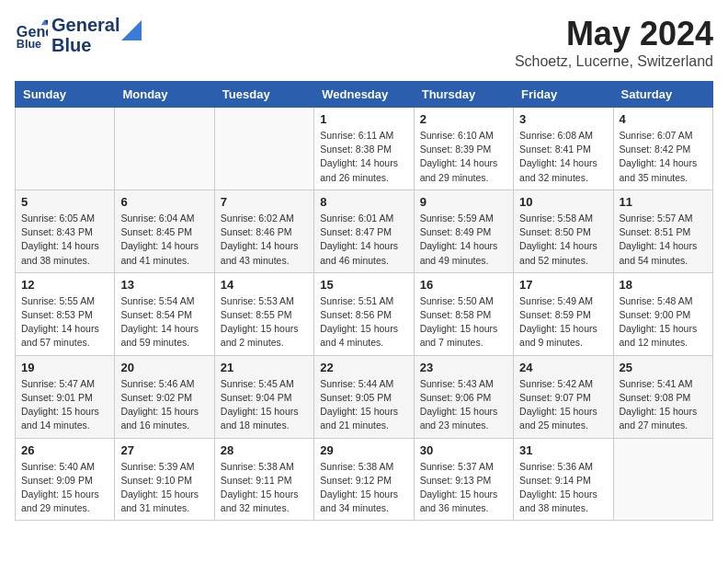 This screenshot has height=563, width=728. What do you see at coordinates (664, 239) in the screenshot?
I see `day-info: Sunrise: 5:57 AM Sunset: 8:51 PM Dayligh…` at bounding box center [664, 239].